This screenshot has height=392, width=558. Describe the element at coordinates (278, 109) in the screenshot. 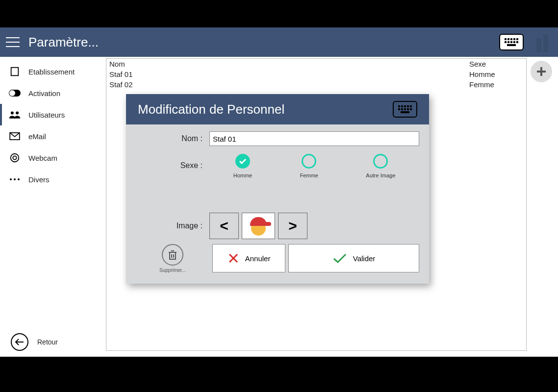

I see `modal-header: Modification de Personnel` at that location.